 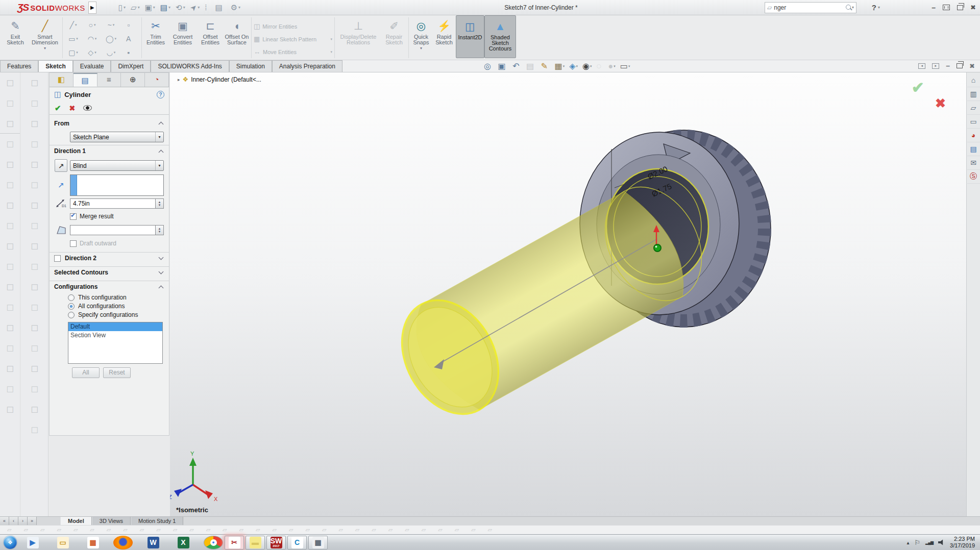 What do you see at coordinates (111, 39) in the screenshot?
I see `ellipse-tool-icon: ◯▾` at bounding box center [111, 39].